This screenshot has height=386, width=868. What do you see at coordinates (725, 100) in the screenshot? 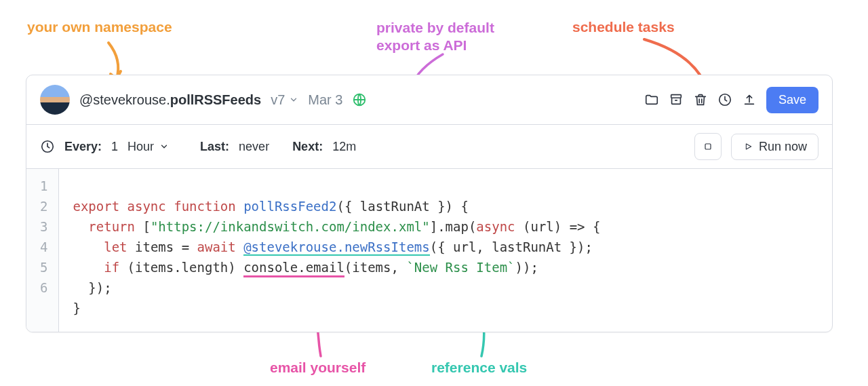
I see `clock-icon` at bounding box center [725, 100].